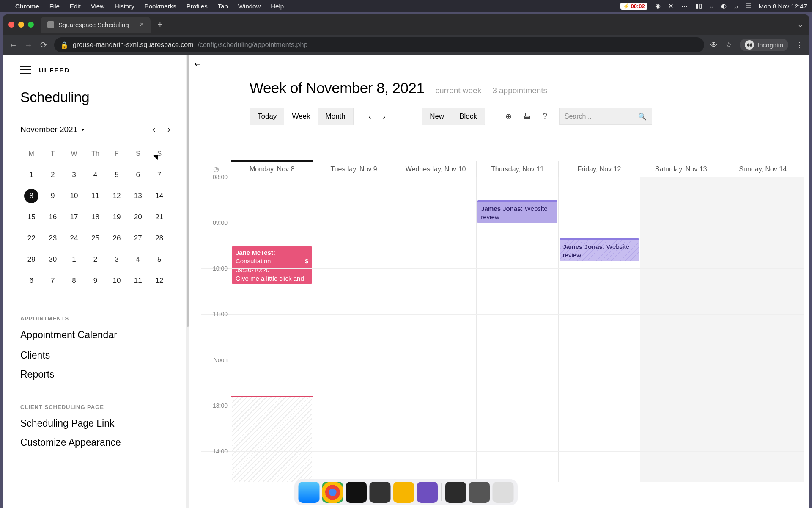  I want to click on mini-cal-day: 21, so click(159, 217).